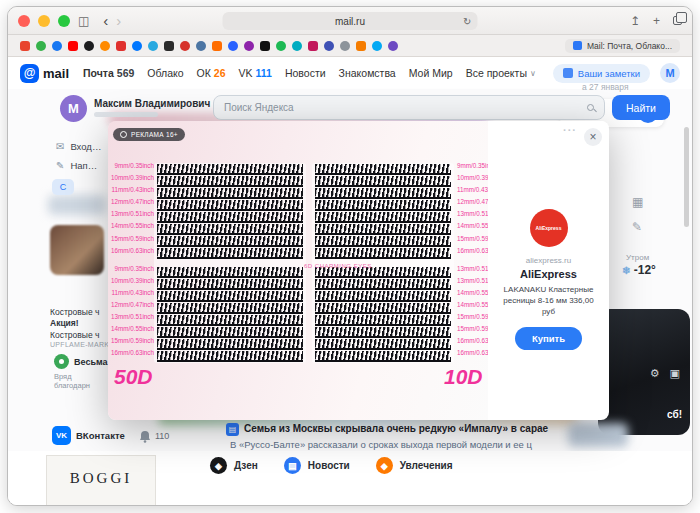 The height and width of the screenshot is (513, 700). I want to click on ad-close-button: ×, so click(593, 137).